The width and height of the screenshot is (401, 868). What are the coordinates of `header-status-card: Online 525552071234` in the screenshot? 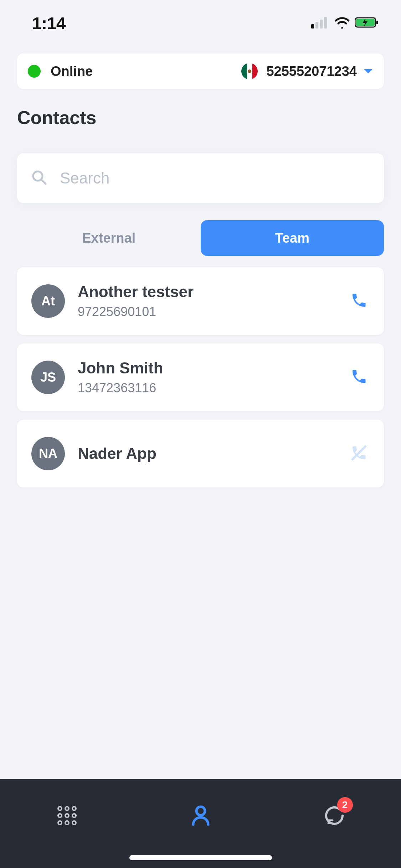 It's located at (200, 71).